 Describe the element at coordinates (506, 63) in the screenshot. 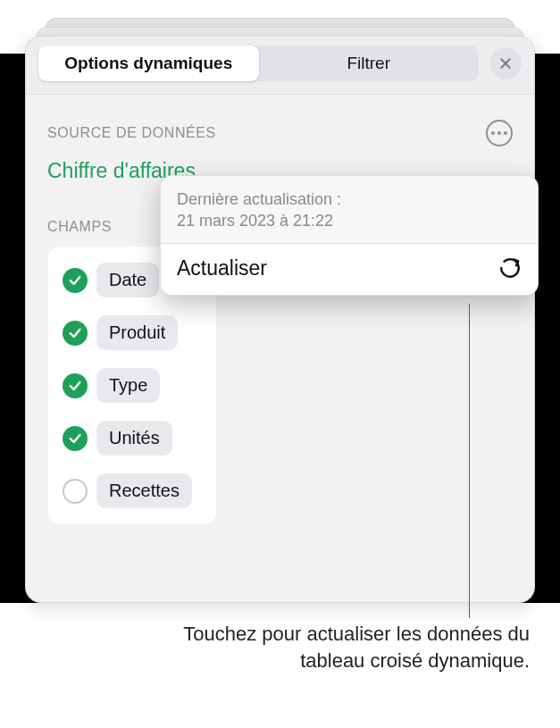

I see `close-button` at that location.